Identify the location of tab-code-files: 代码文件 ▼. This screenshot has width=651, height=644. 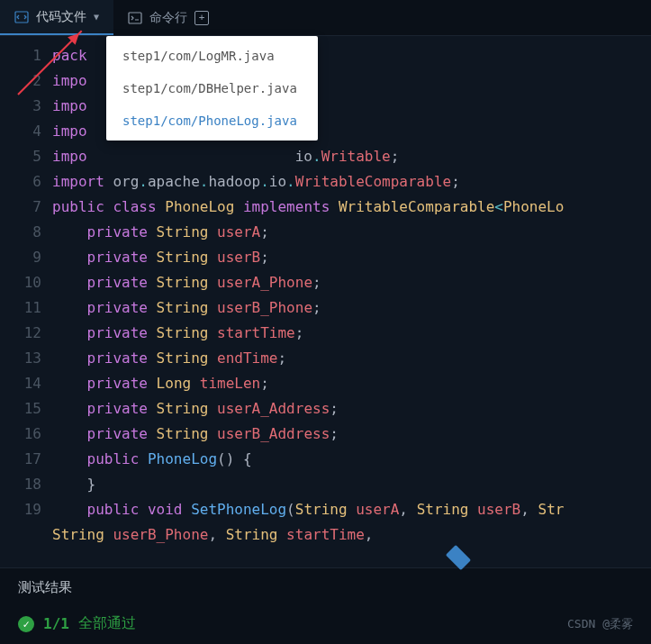
(57, 18).